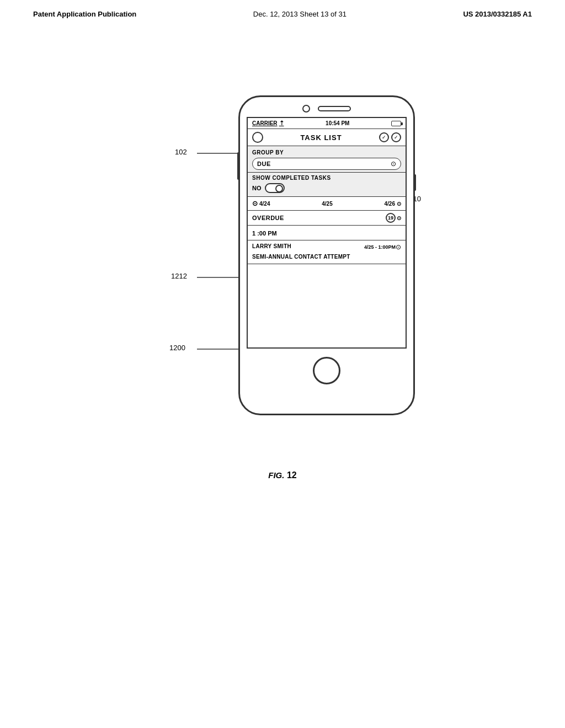 The width and height of the screenshot is (565, 728). Describe the element at coordinates (265, 124) in the screenshot. I see `carrier-label: CARRIER` at that location.